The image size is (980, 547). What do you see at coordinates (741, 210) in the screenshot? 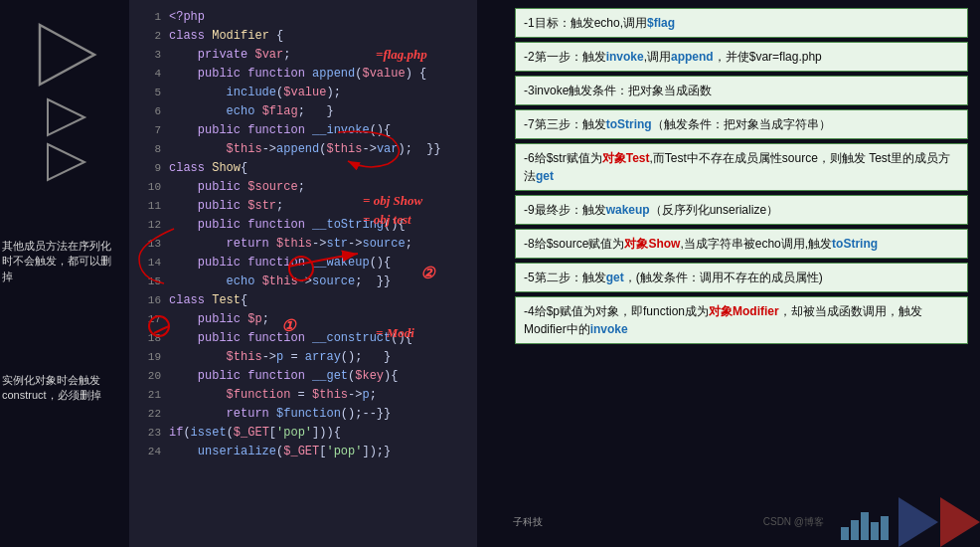
I see `note-item-9: -9最终步：触发wakeup（反序列化unserialize）` at bounding box center [741, 210].